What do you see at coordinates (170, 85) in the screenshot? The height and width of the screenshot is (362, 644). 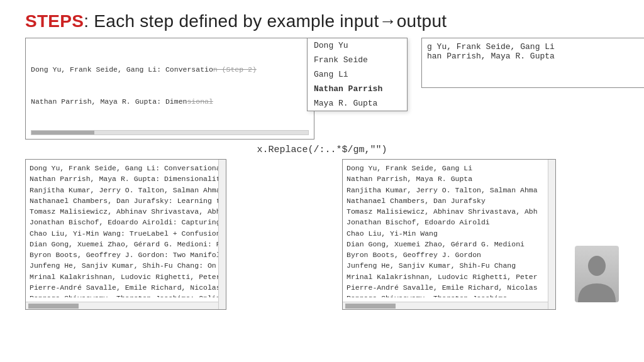 I see `input-text: Dong Yu, Frank Seide, Gang Li: Conversat…` at bounding box center [170, 85].